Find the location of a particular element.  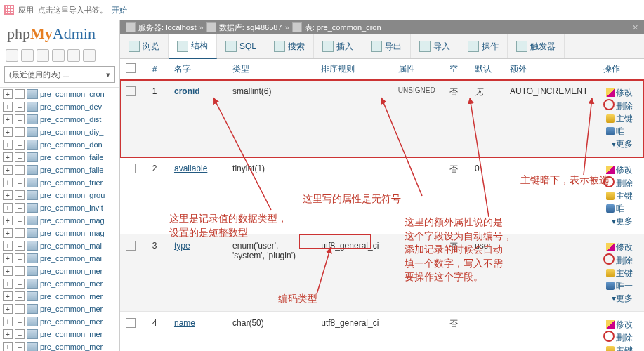

recent-tables-select: (最近使用的表) ... ▾ is located at coordinates (60, 74).